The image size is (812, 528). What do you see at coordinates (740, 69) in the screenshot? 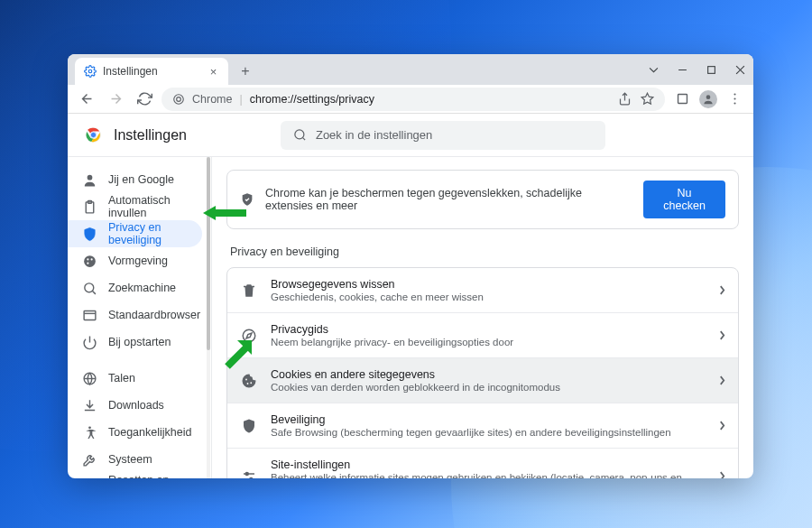
I see `close-window-button` at bounding box center [740, 69].